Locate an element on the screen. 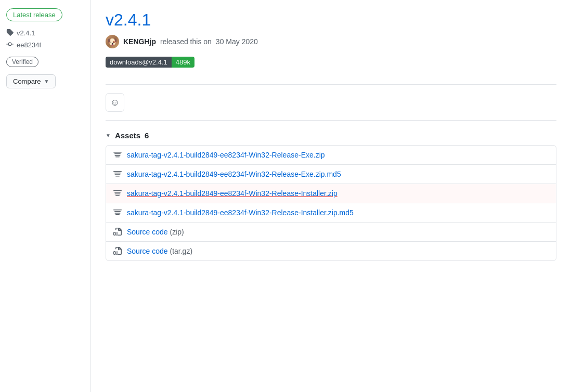  sidebar-meta: v2.4.1 ee8234f is located at coordinates (45, 39).